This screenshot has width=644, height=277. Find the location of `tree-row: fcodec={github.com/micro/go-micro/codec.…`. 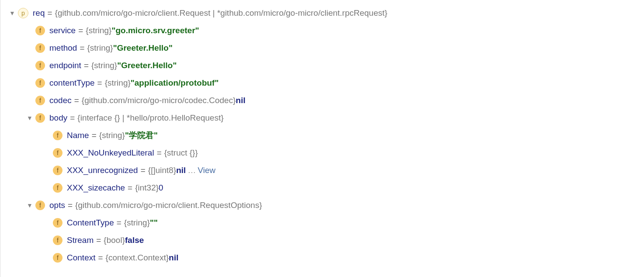

tree-row: fcodec={github.com/micro/go-micro/codec.… is located at coordinates (322, 100).